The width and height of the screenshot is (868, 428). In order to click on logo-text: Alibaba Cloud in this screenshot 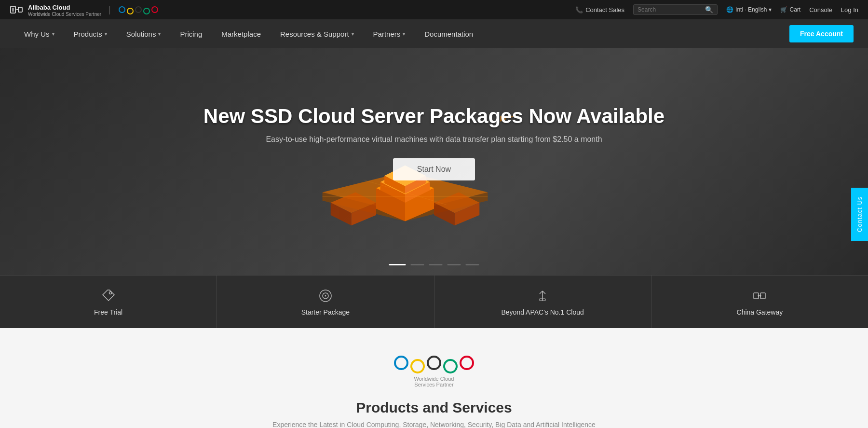, I will do `click(49, 8)`.